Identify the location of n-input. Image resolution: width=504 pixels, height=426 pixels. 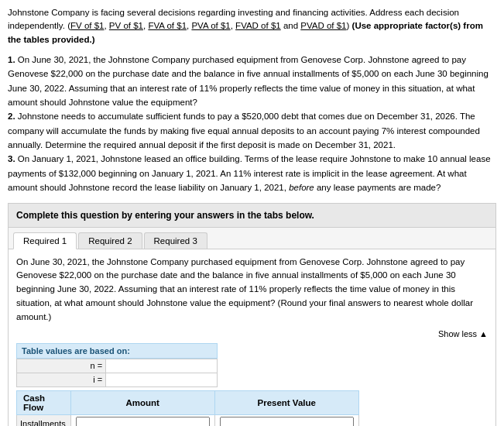
(161, 366).